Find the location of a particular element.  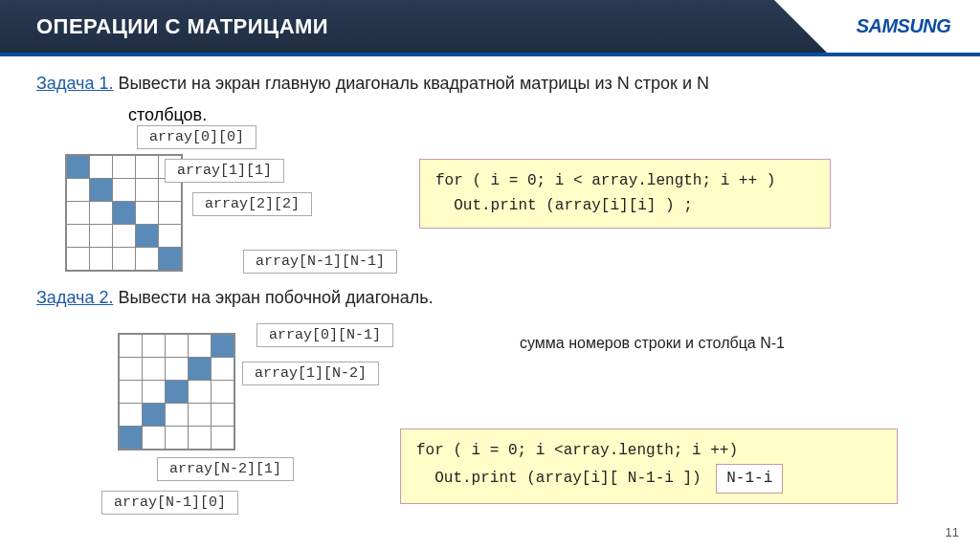

code1-line1: for ( i = 0; i < array.length; i ++ ) is located at coordinates (625, 182).